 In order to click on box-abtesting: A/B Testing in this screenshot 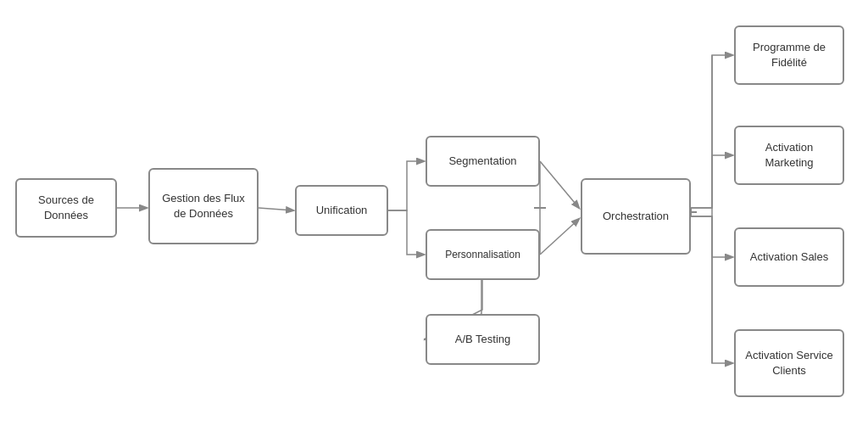, I will do `click(483, 339)`.